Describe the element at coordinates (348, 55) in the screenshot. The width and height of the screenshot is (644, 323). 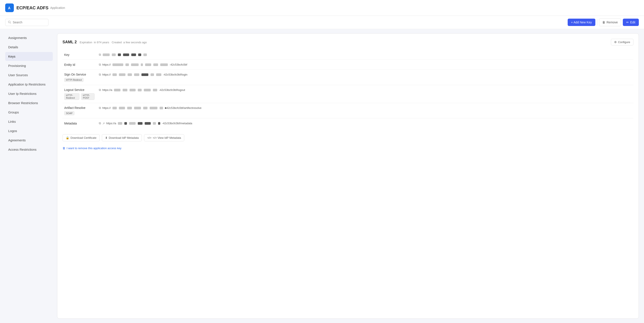
I see `table-row: Key ⧉` at that location.